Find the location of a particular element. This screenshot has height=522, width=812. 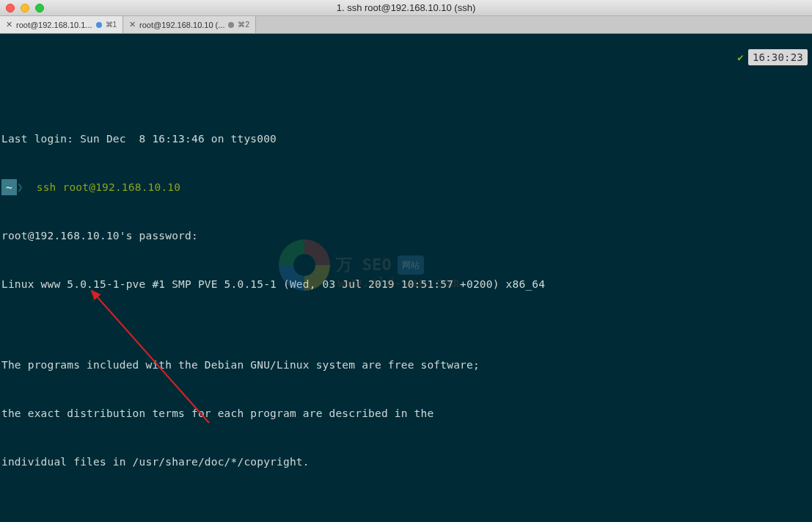

minimize-window-button is located at coordinates (25, 8).